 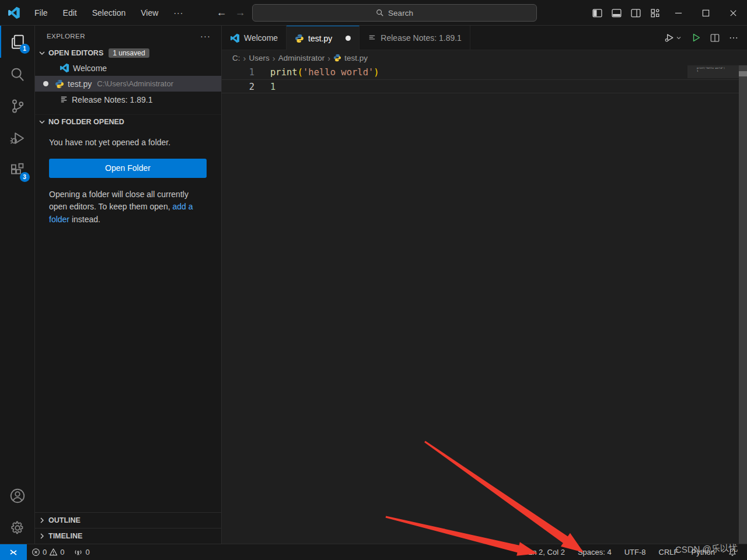 What do you see at coordinates (128, 68) in the screenshot?
I see `open-editor-welcome: Welcome` at bounding box center [128, 68].